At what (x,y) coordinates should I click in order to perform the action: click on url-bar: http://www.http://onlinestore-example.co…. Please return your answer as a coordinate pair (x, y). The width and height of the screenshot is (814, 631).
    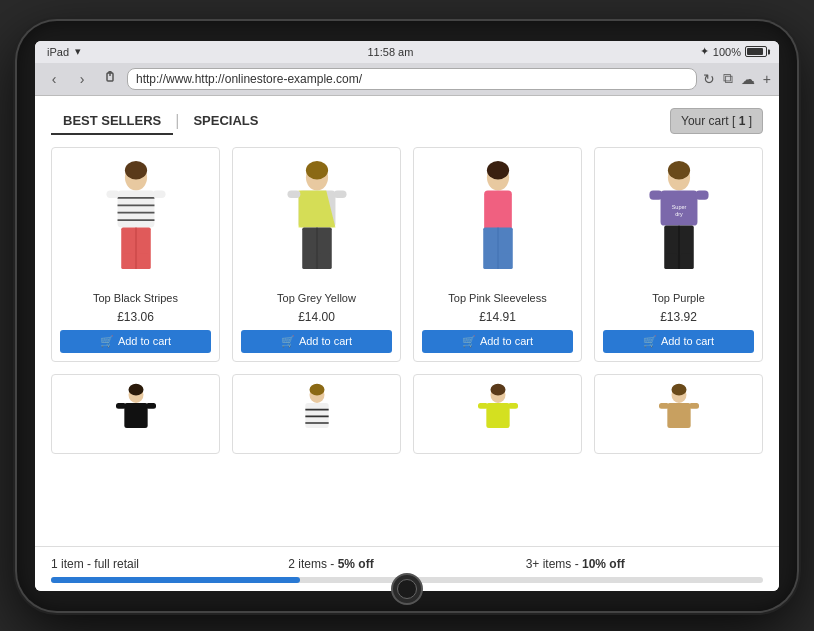
    Looking at the image, I should click on (412, 79).